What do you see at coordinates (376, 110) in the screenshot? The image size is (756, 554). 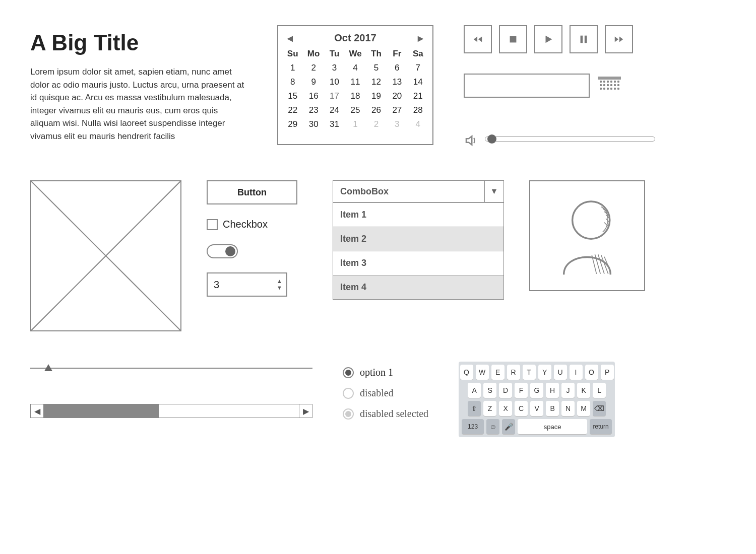 I see `calendar-day: 26` at bounding box center [376, 110].